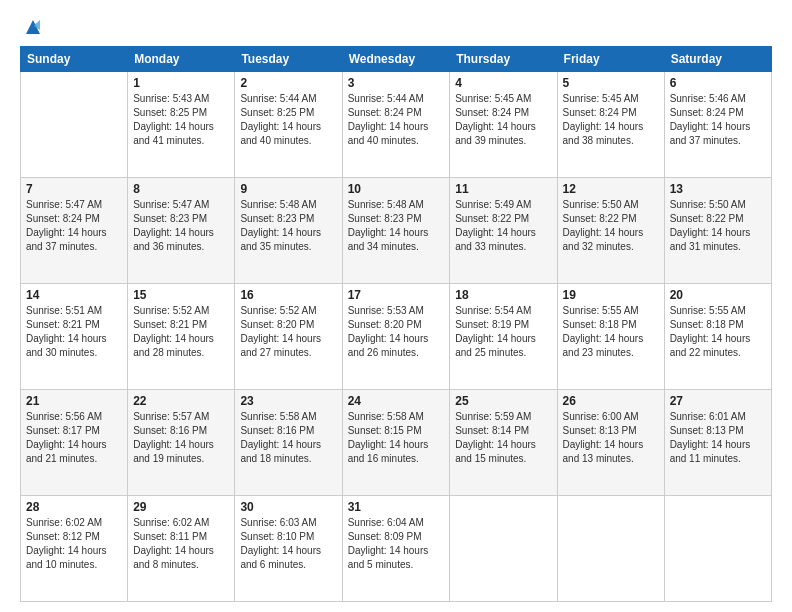 This screenshot has width=792, height=612. I want to click on day-number: 15, so click(181, 295).